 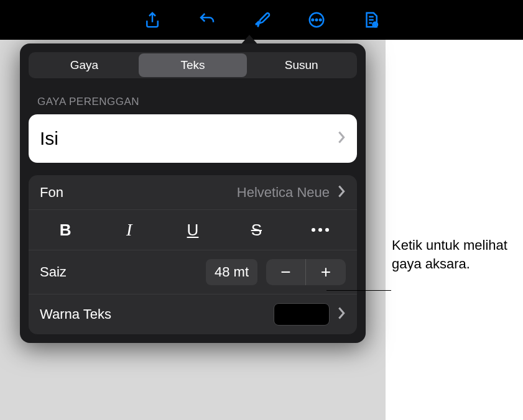 I want to click on text-color-row: Warna Teks, so click(x=193, y=314).